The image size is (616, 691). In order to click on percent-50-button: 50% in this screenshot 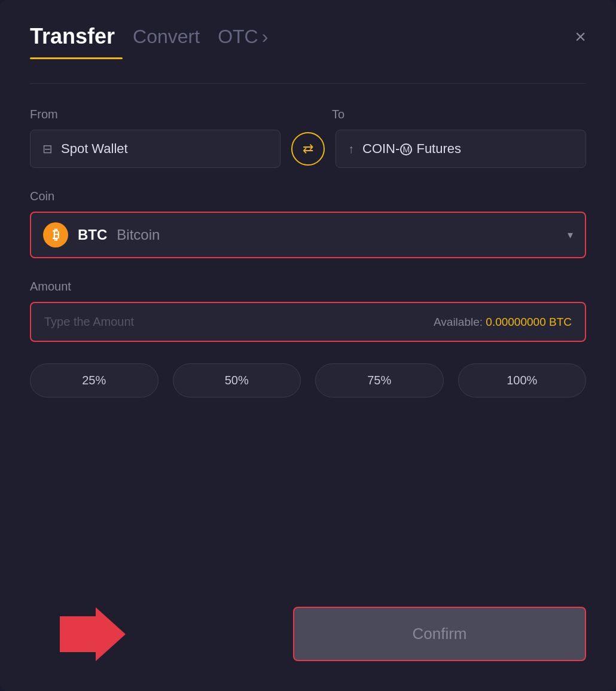, I will do `click(237, 380)`.